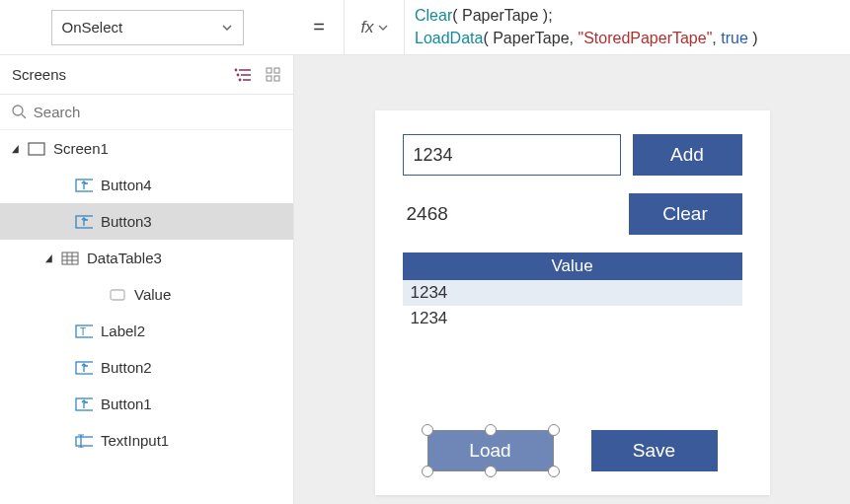 The height and width of the screenshot is (504, 850). I want to click on add-button: Add, so click(687, 155).